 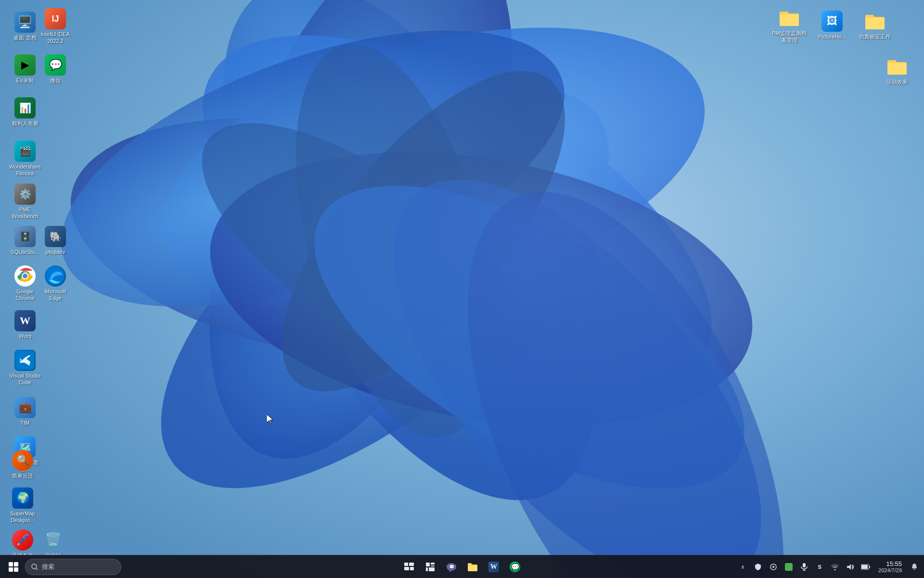 I want to click on chat-button: 💬, so click(x=451, y=567).